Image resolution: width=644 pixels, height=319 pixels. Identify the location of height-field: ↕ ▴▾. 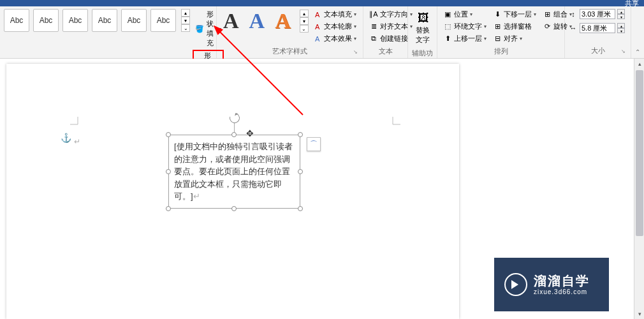
(597, 14).